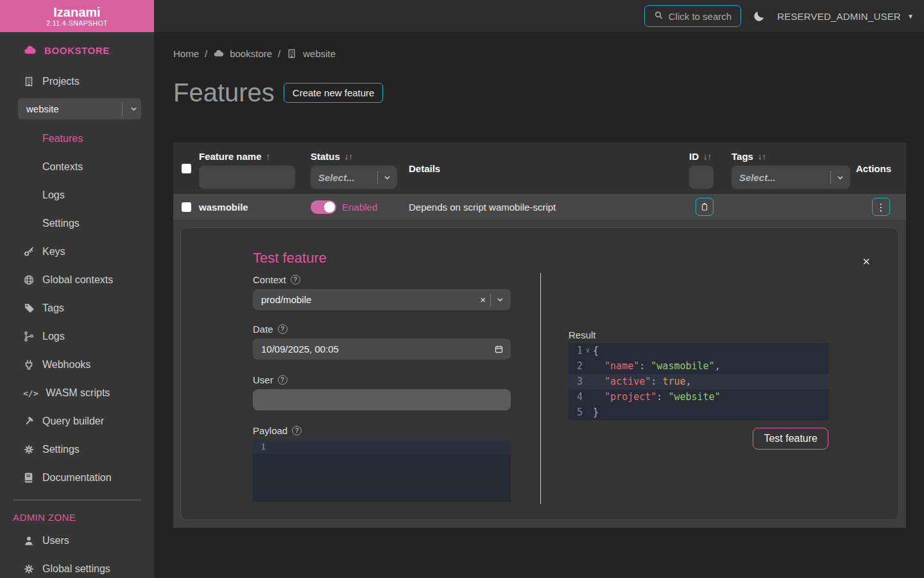 The height and width of the screenshot is (578, 924). I want to click on user-label: User ?, so click(382, 380).